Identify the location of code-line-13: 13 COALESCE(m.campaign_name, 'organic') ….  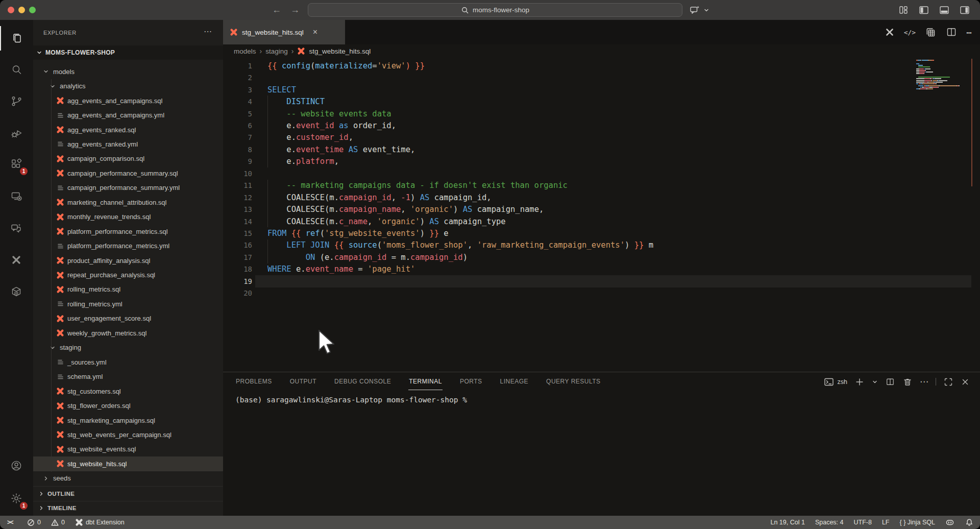
(597, 209).